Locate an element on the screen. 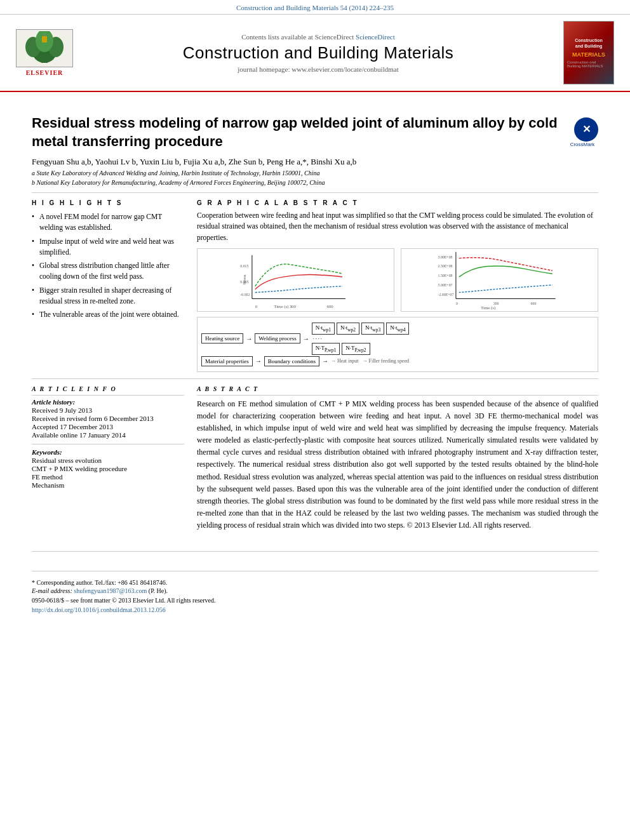 This screenshot has width=630, height=840. highlight-item-4: Bigger strain resulted in shaper decreas… is located at coordinates (108, 296).